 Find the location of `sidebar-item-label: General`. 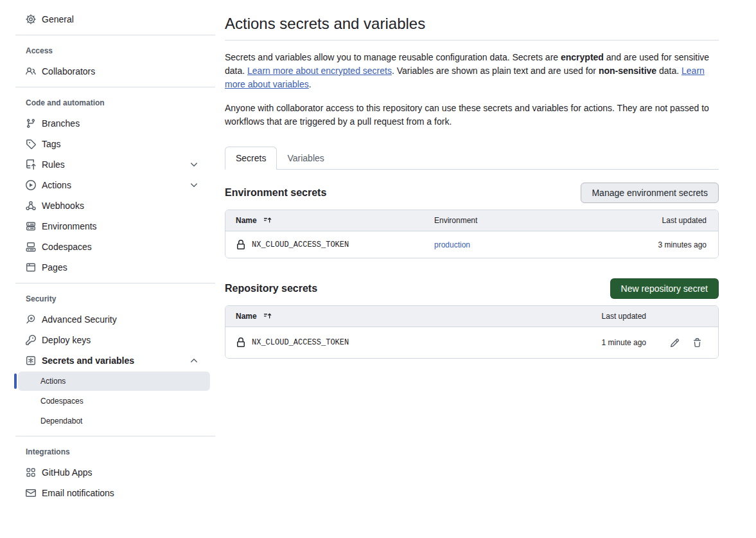

sidebar-item-label: General is located at coordinates (58, 19).